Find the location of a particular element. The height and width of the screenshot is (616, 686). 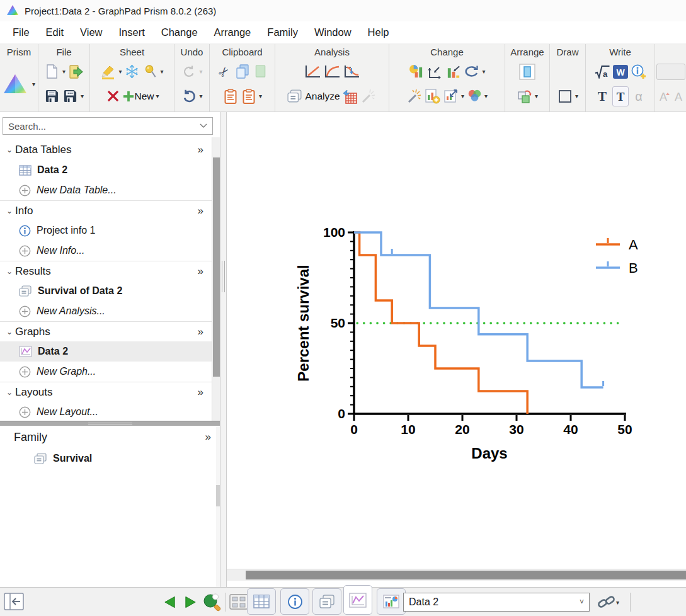

text-tool-button: T is located at coordinates (602, 96).